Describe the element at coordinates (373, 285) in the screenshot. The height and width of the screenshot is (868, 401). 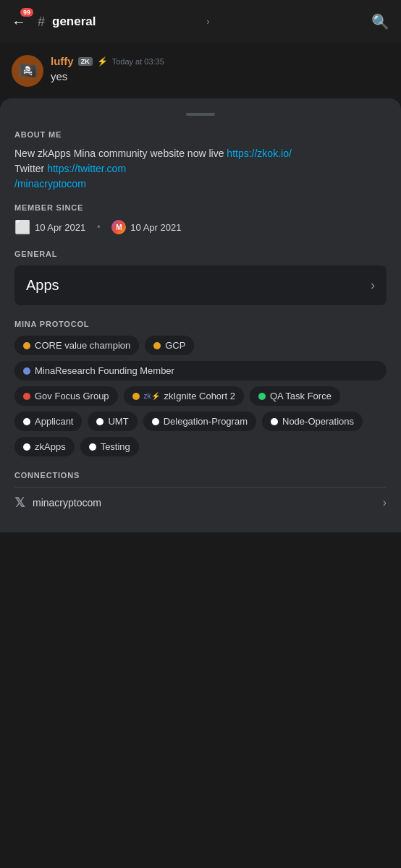
I see `apps-chevron-icon: ›` at that location.